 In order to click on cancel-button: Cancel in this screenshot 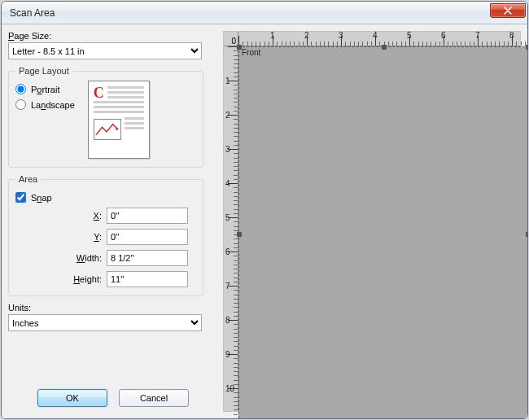, I will do `click(154, 398)`.